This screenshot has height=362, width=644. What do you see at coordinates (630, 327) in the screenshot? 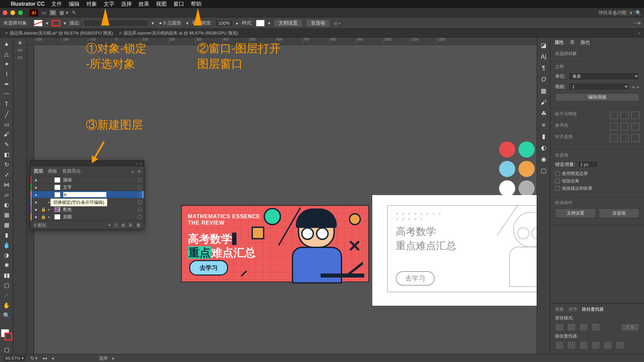
I see `expand-button: 扩展` at bounding box center [630, 327].